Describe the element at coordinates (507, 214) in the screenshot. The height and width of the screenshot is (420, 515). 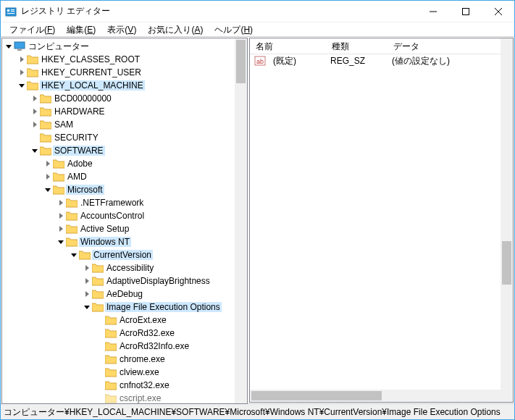
I see `list-scrollbar-vertical` at that location.